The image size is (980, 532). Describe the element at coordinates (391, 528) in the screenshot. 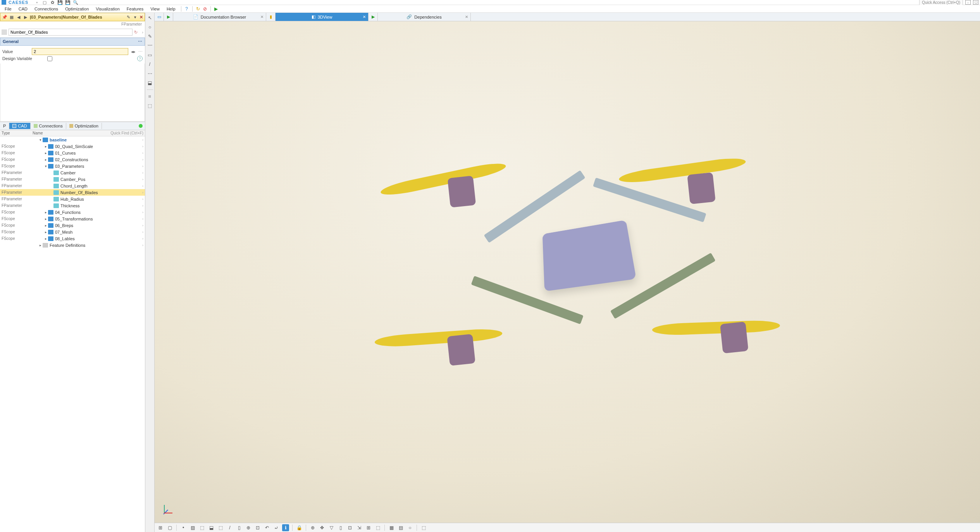

I see `bt-table-icon: ▦` at that location.